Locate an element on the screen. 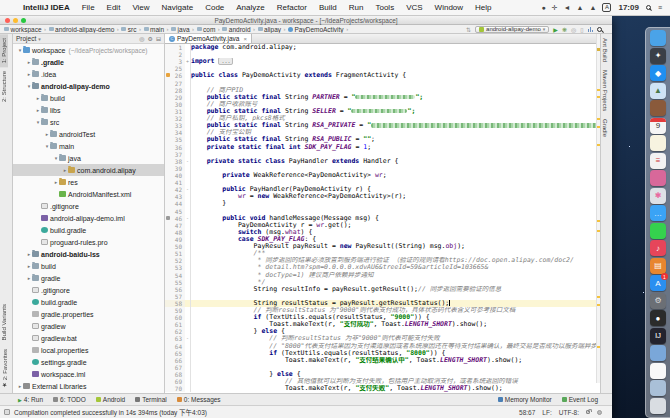  wifi-icon: ▲ is located at coordinates (580, 8).